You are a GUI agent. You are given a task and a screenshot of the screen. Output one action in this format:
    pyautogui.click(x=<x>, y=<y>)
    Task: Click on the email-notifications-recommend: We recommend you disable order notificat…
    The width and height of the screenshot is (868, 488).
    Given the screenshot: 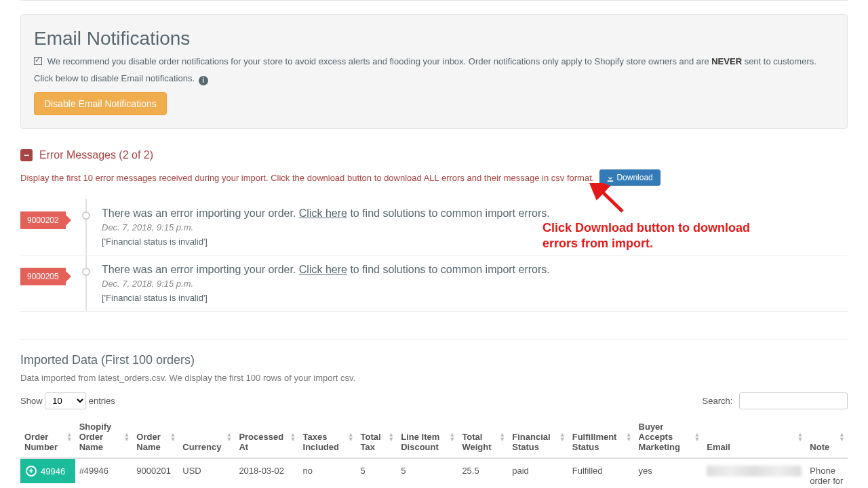 What is the action you would take?
    pyautogui.click(x=434, y=61)
    